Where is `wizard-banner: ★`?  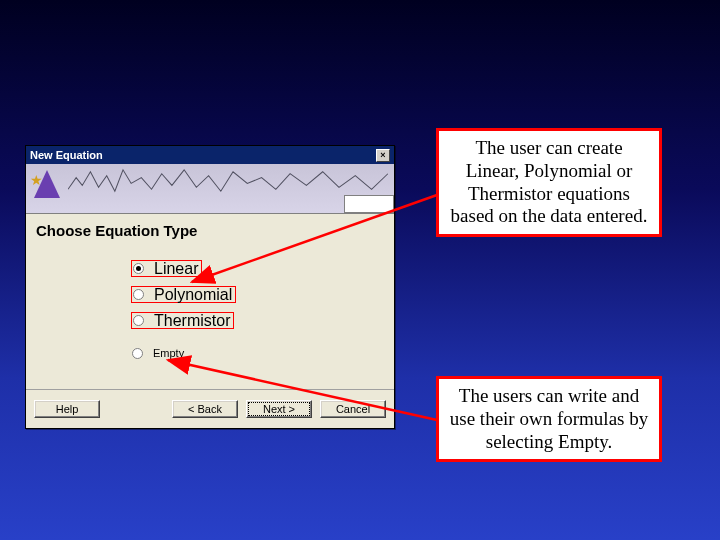 wizard-banner: ★ is located at coordinates (210, 189).